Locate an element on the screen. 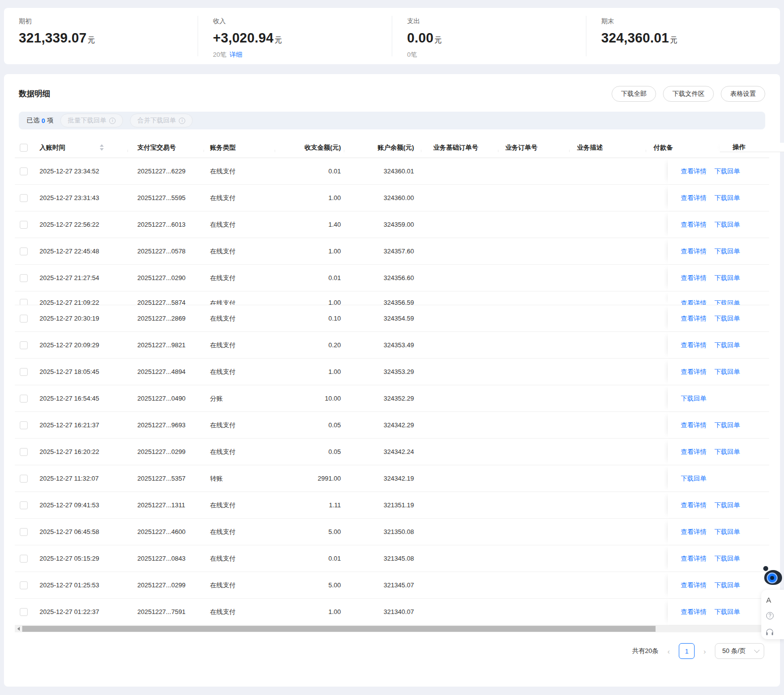  table-row: 2025-12-27 01:25:5320251227...0299在线支付5.… is located at coordinates (392, 585).